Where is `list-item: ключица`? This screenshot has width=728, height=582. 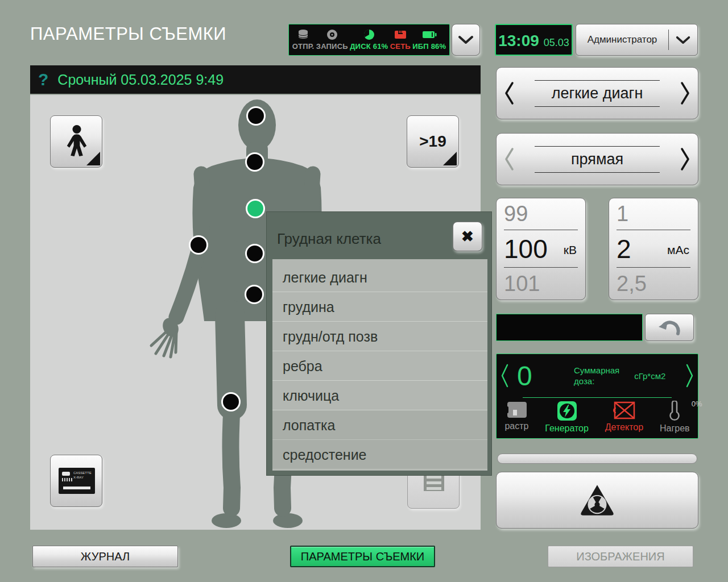
list-item: ключица is located at coordinates (380, 396).